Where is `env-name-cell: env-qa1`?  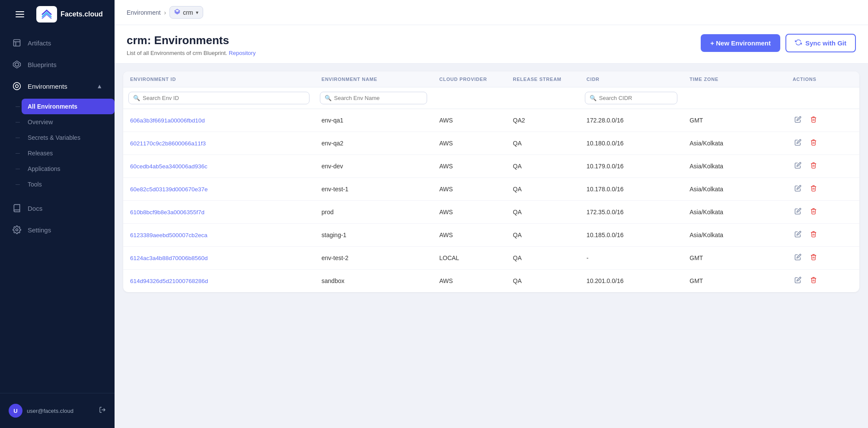
env-name-cell: env-qa1 is located at coordinates (373, 120).